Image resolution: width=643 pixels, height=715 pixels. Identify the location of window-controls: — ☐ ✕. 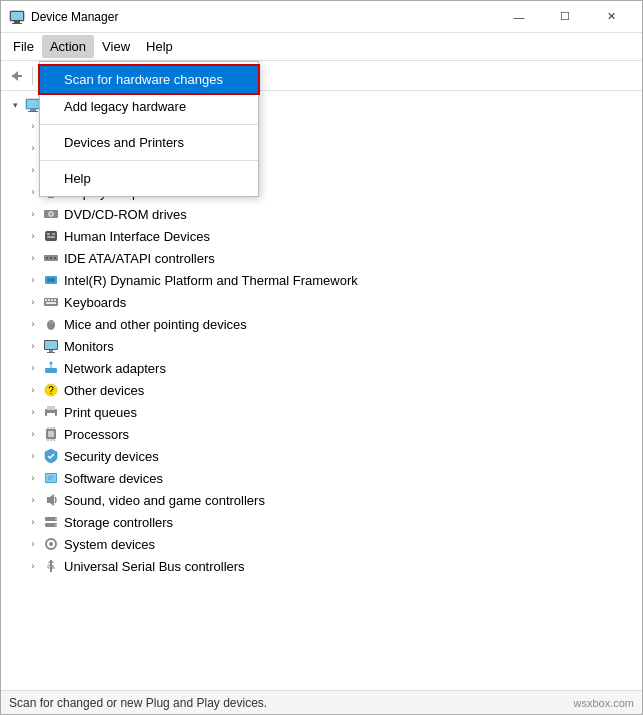
(565, 17).